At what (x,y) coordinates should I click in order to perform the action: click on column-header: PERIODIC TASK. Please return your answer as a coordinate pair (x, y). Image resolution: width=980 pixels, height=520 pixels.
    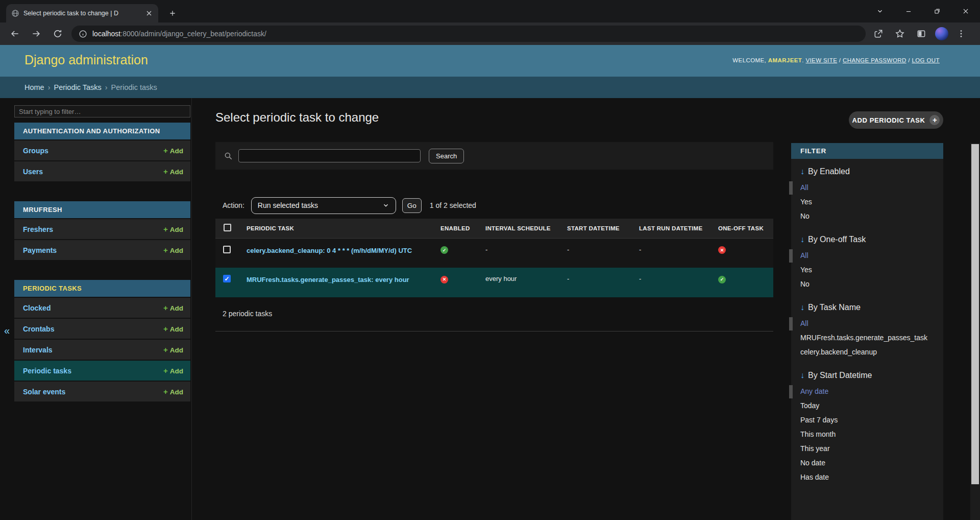
    Looking at the image, I should click on (336, 228).